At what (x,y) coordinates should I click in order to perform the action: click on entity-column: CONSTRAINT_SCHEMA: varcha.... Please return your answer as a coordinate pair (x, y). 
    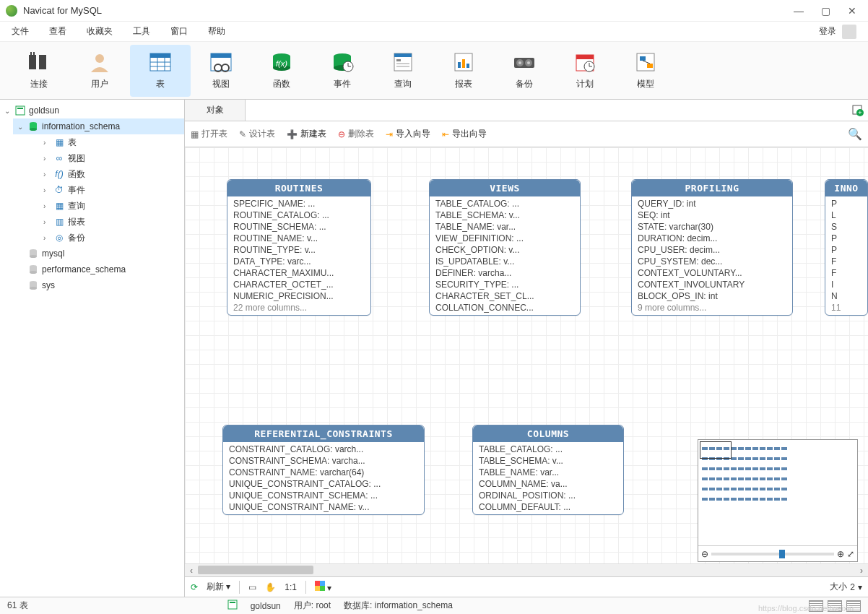
    Looking at the image, I should click on (324, 461).